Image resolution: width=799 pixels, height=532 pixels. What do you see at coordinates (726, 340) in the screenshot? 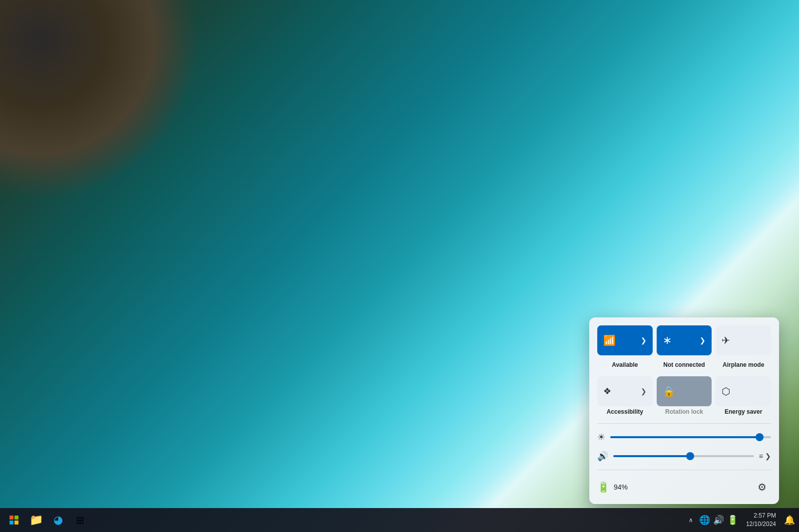
I see `airplane-icon: ✈` at bounding box center [726, 340].